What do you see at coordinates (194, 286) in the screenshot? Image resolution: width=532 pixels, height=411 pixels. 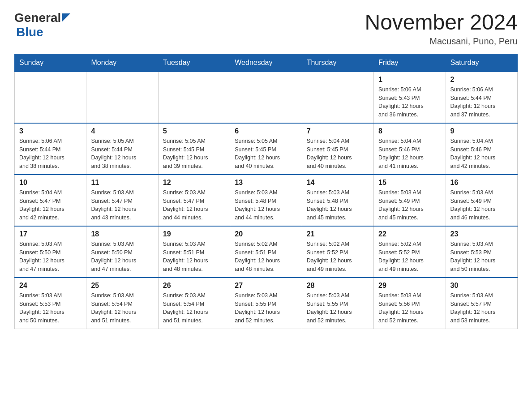 I see `day-number: 26` at bounding box center [194, 286].